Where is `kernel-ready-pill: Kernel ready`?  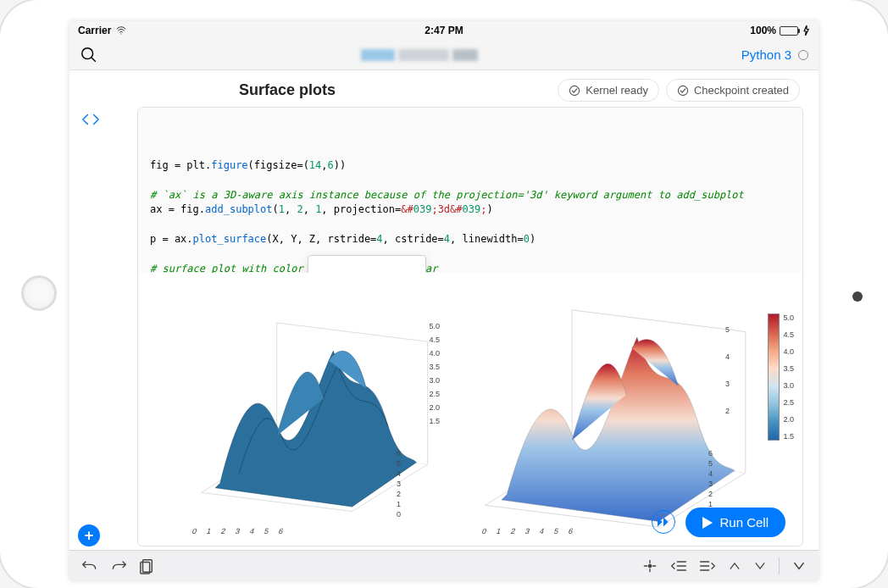
kernel-ready-pill: Kernel ready is located at coordinates (608, 90).